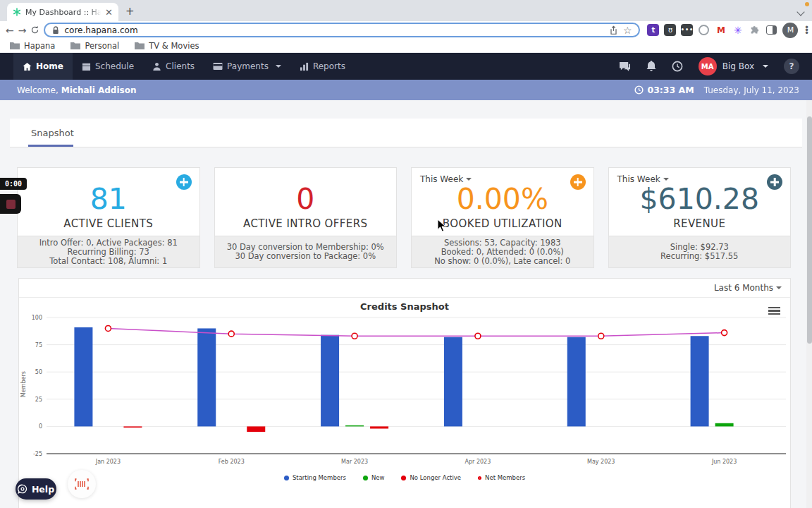 The image size is (812, 508). I want to click on nav-items: Home Schedule true Clients Payments Repo…, so click(184, 66).